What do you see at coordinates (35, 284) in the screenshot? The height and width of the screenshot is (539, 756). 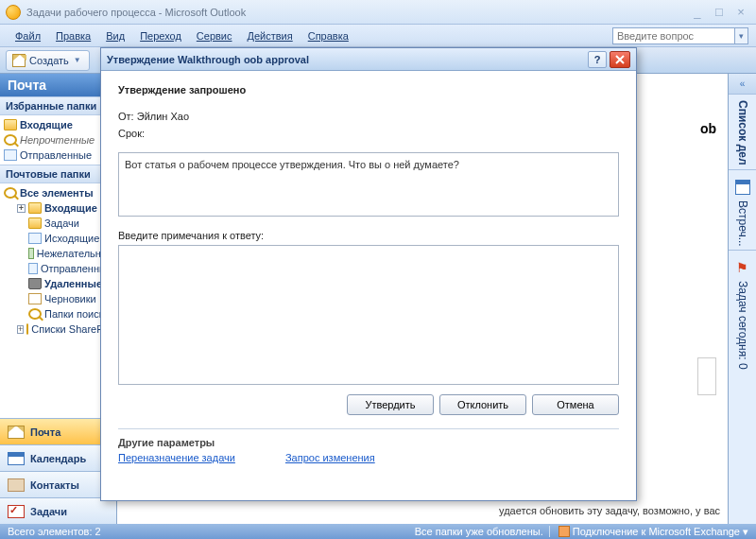 I see `trash-icon` at bounding box center [35, 284].